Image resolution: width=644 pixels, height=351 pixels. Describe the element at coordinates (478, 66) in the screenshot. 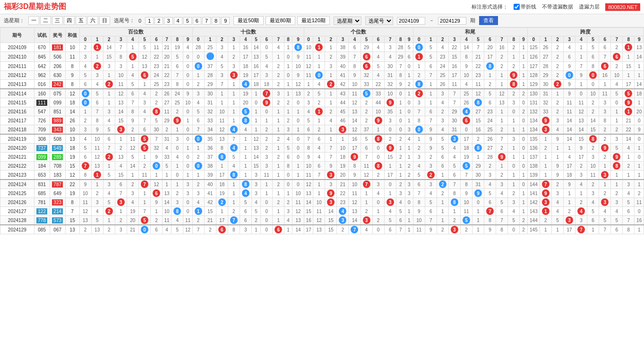

I see `num-cell: 22` at that location.